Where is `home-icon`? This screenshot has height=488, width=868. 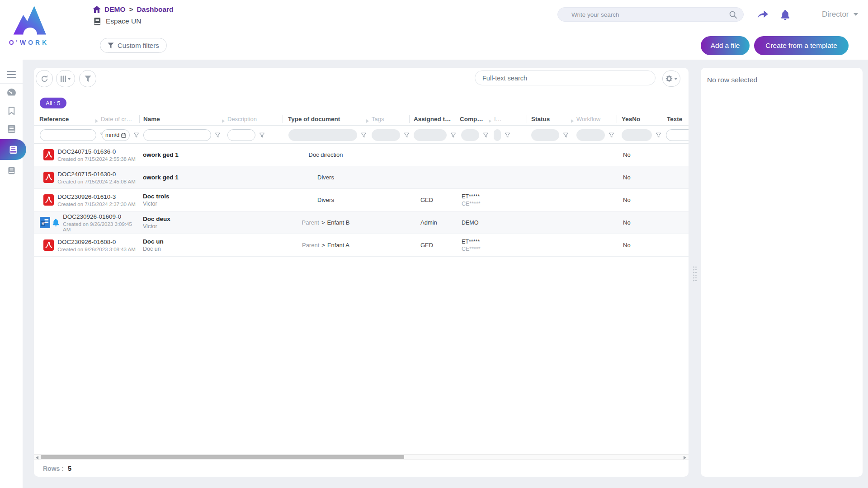 home-icon is located at coordinates (97, 9).